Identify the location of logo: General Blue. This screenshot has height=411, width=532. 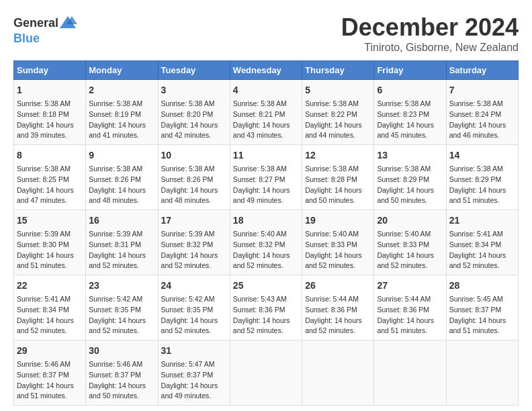
(46, 29).